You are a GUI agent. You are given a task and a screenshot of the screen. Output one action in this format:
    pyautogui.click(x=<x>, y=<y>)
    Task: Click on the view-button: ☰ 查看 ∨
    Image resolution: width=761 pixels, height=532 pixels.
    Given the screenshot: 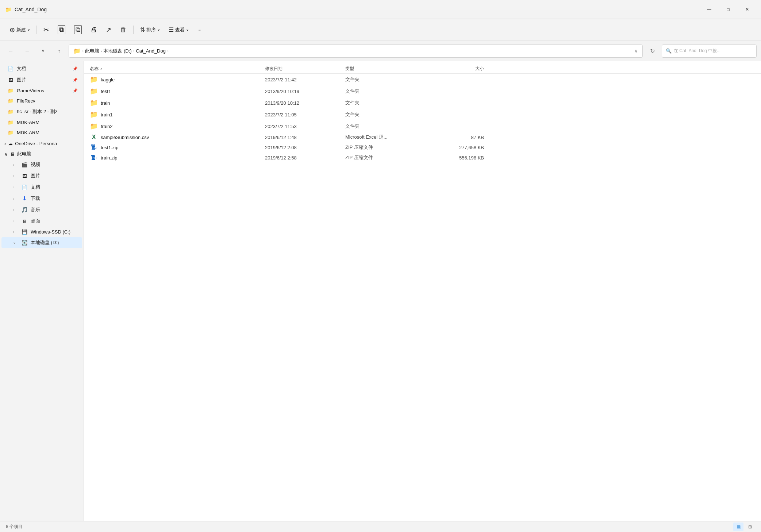 What is the action you would take?
    pyautogui.click(x=179, y=30)
    